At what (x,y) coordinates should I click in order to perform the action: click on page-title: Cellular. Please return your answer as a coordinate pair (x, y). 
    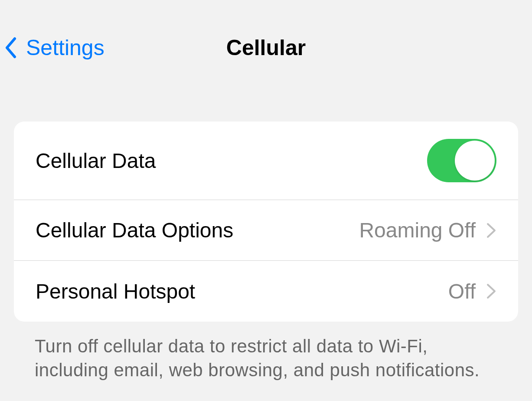
    Looking at the image, I should click on (266, 48).